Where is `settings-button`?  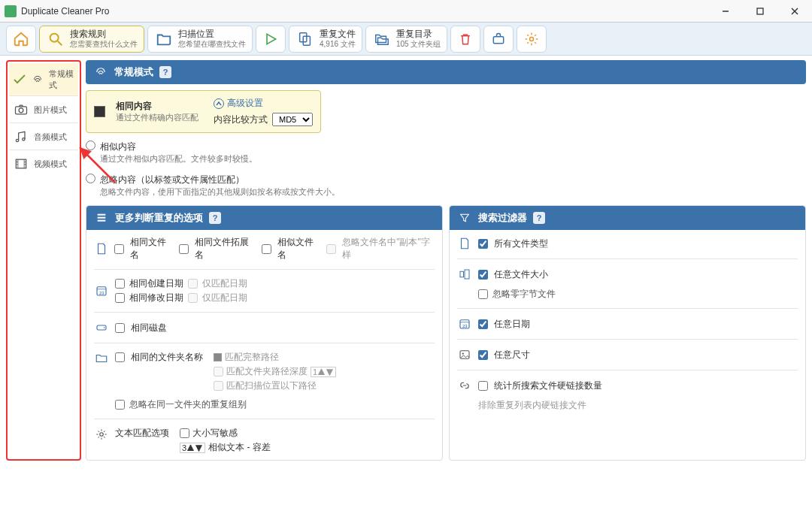 settings-button is located at coordinates (532, 39).